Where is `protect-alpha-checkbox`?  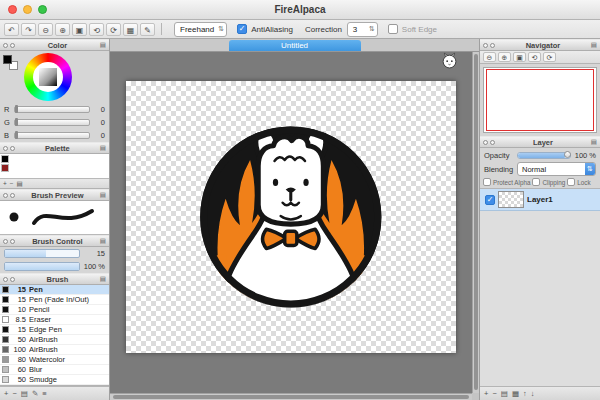 protect-alpha-checkbox is located at coordinates (487, 182).